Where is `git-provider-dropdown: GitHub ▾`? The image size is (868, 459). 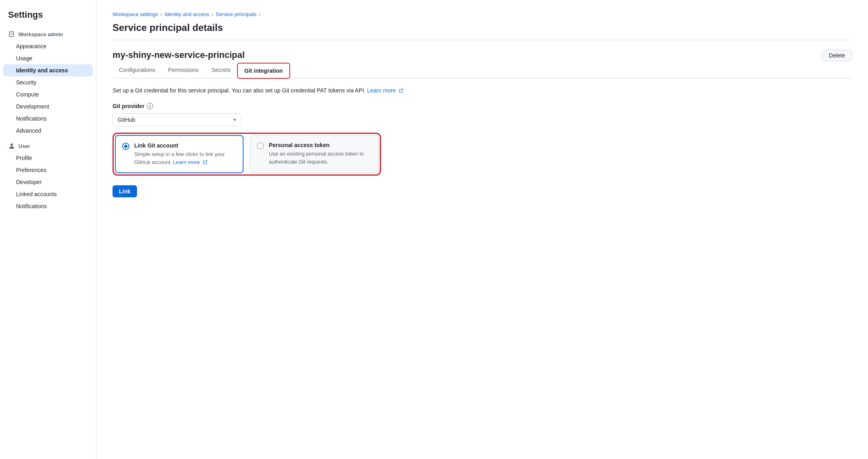
git-provider-dropdown: GitHub ▾ is located at coordinates (177, 120).